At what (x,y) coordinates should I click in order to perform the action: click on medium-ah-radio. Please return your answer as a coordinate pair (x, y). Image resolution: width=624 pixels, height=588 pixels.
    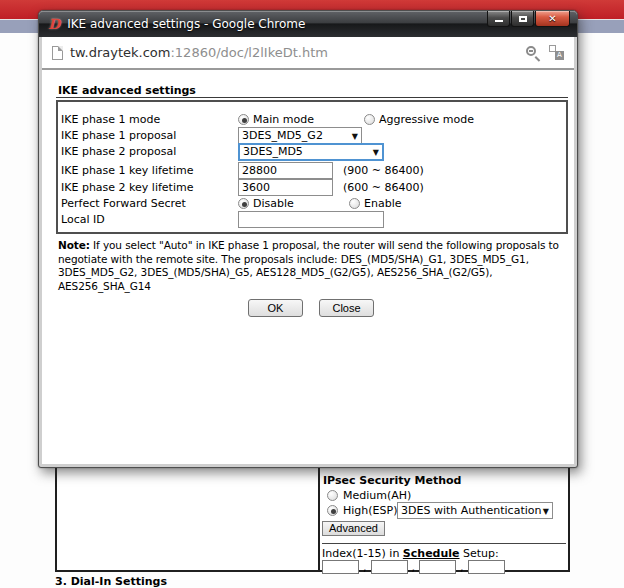
    Looking at the image, I should click on (332, 496).